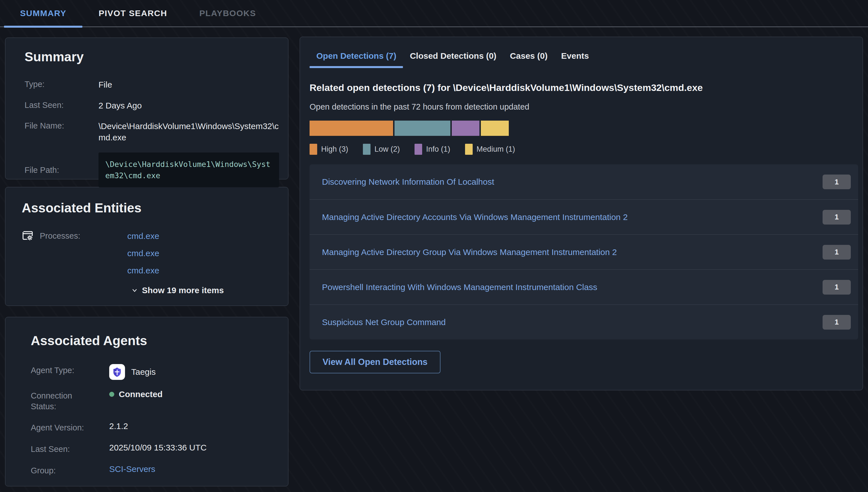 This screenshot has width=868, height=492. Describe the element at coordinates (422, 128) in the screenshot. I see `severity-segment-low` at that location.